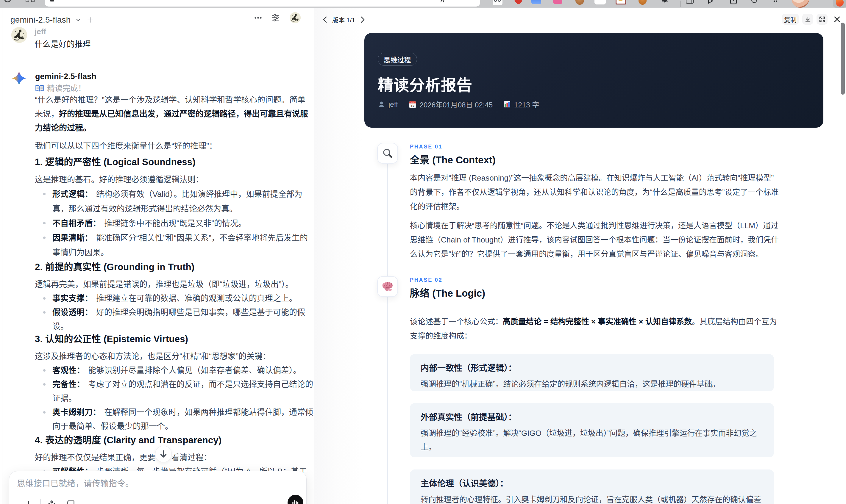  What do you see at coordinates (52, 502) in the screenshot?
I see `skills-button` at bounding box center [52, 502].